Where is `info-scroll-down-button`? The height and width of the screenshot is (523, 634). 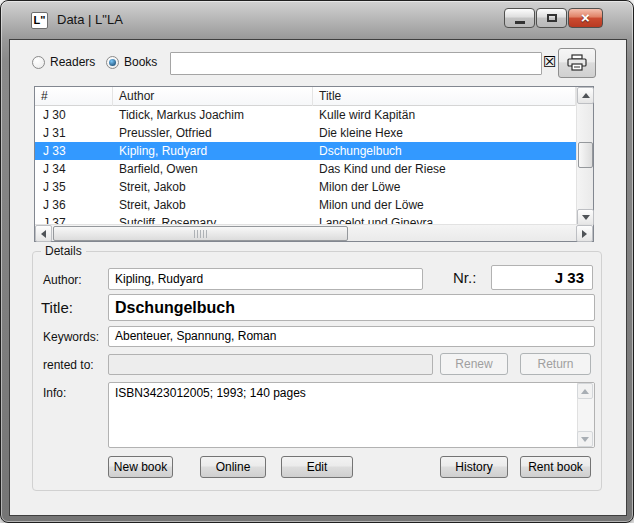
info-scroll-down-button is located at coordinates (585, 439).